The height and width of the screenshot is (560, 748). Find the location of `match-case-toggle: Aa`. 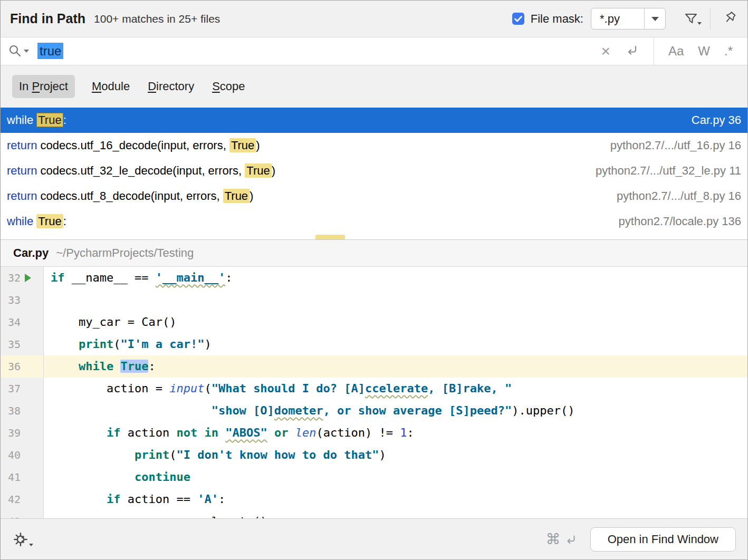

match-case-toggle: Aa is located at coordinates (676, 51).